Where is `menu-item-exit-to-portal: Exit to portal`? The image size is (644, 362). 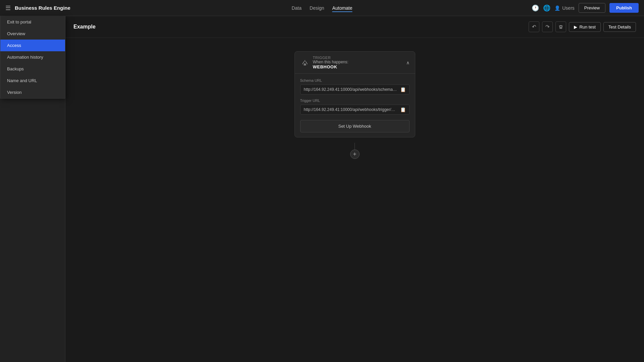
menu-item-exit-to-portal: Exit to portal is located at coordinates (33, 22).